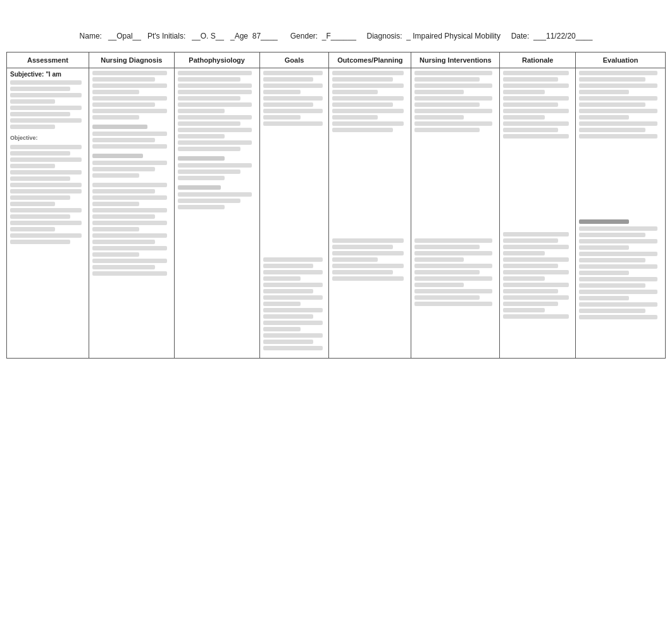 The width and height of the screenshot is (672, 633). I want to click on cell-outcomes, so click(370, 214).